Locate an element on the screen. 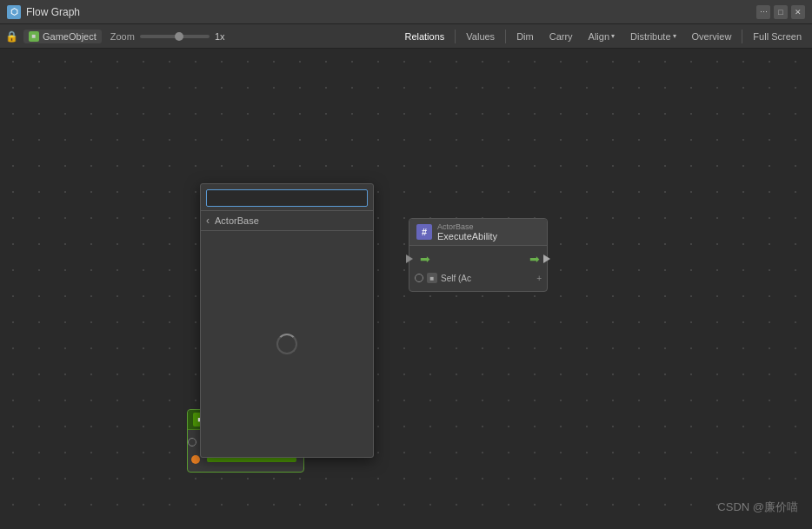 The image size is (812, 529). gameobject-selector: ■ GameObject is located at coordinates (63, 36).